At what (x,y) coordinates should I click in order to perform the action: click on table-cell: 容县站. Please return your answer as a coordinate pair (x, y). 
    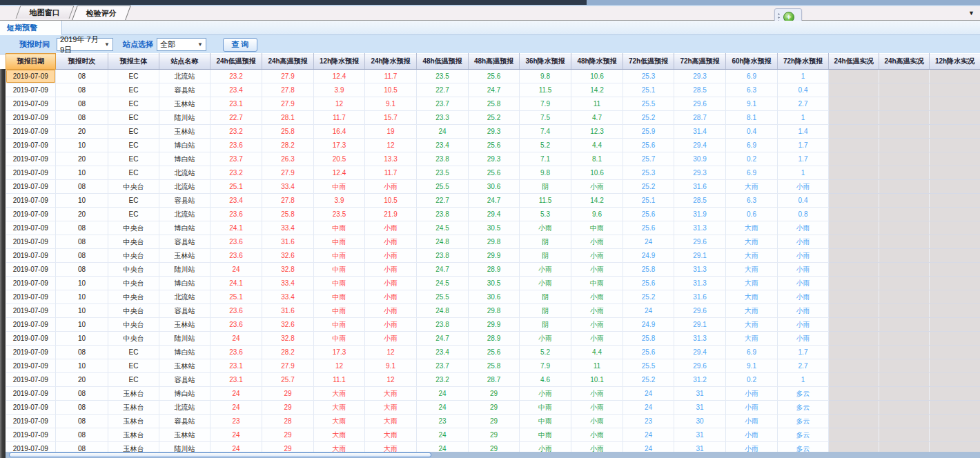
    Looking at the image, I should click on (185, 311).